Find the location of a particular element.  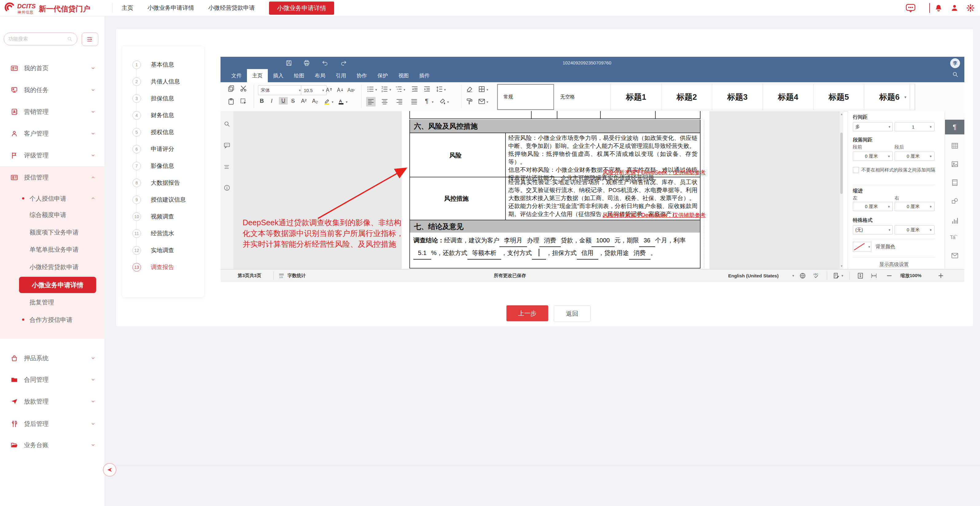

sidebar-subitem-active-小微业务申请详情: 小微业务申请详情 is located at coordinates (58, 285).